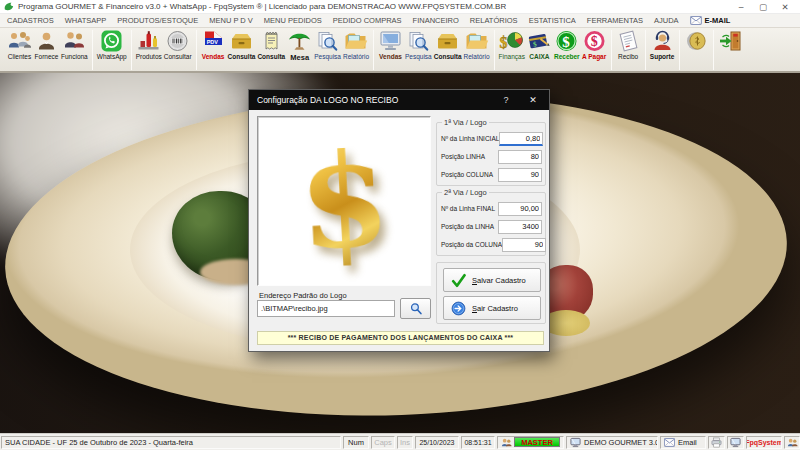  Describe the element at coordinates (710, 20) in the screenshot. I see `menu-email: E-MAIL` at that location.